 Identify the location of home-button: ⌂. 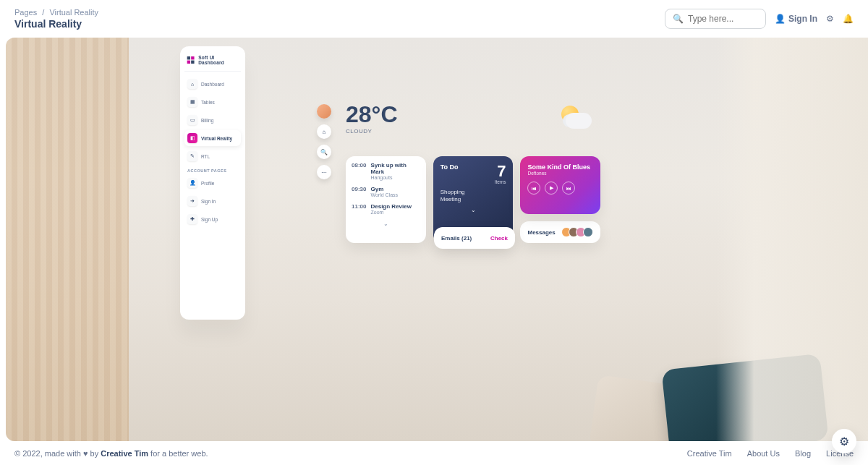
(324, 132).